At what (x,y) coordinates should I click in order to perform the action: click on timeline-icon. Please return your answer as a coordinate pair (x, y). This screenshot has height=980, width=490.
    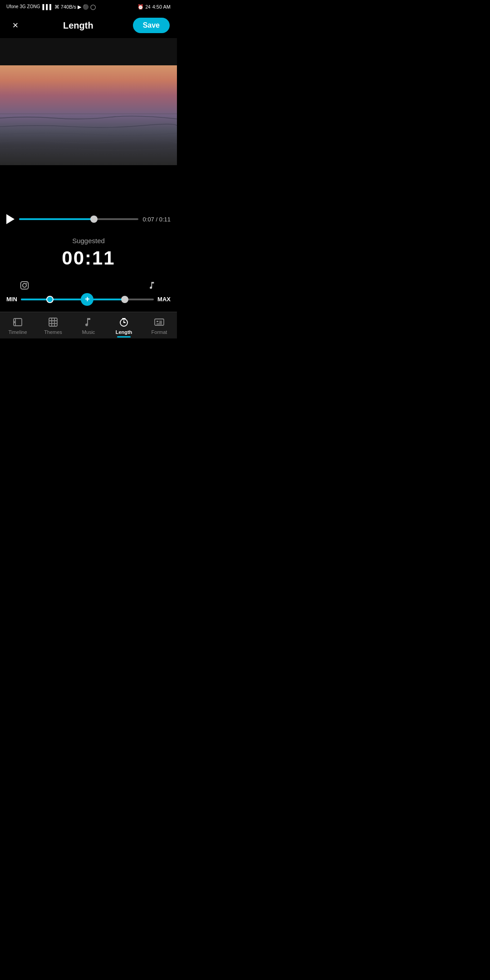
    Looking at the image, I should click on (18, 322).